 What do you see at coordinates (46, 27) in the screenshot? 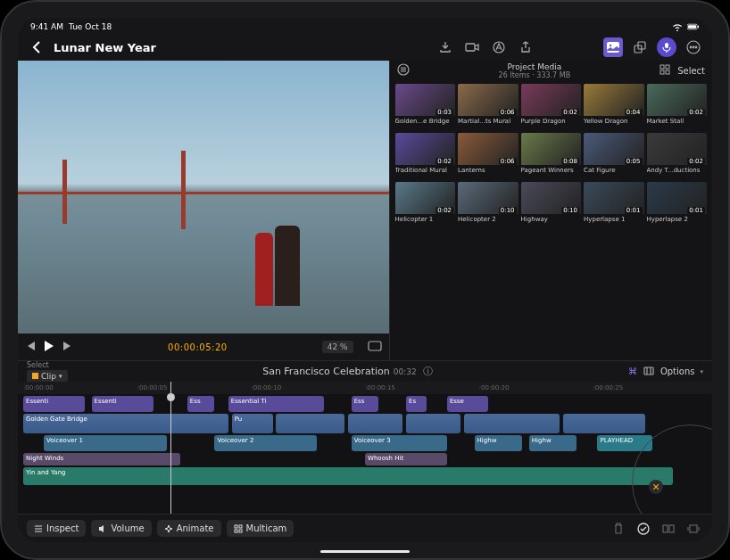
I see `status-time: 9:41 AM` at bounding box center [46, 27].